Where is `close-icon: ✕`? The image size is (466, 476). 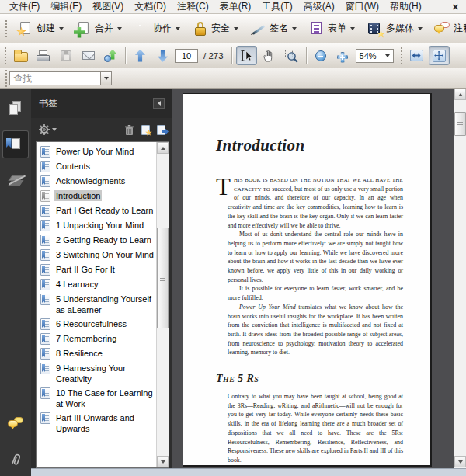
close-icon: ✕ is located at coordinates (455, 7).